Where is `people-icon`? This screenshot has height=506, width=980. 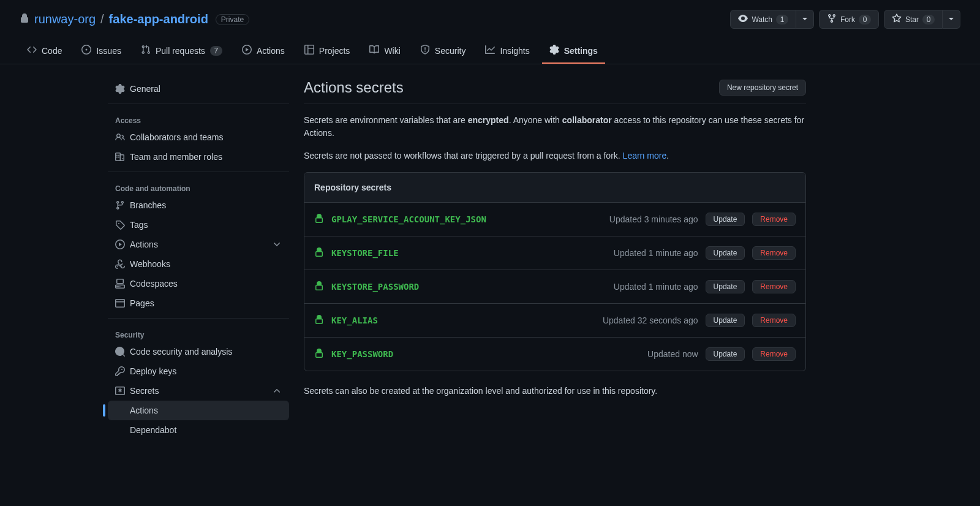
people-icon is located at coordinates (120, 137).